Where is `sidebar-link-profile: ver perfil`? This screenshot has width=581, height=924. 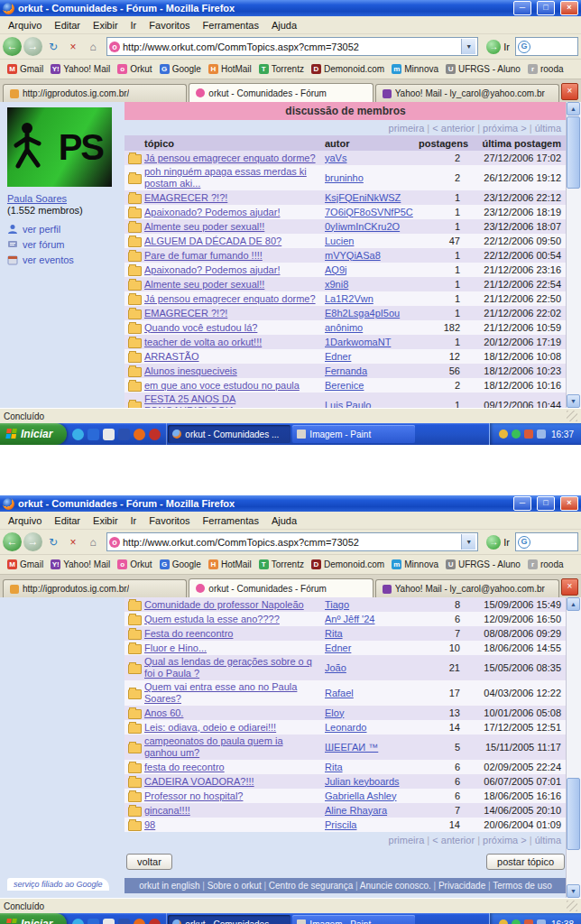 sidebar-link-profile: ver perfil is located at coordinates (63, 229).